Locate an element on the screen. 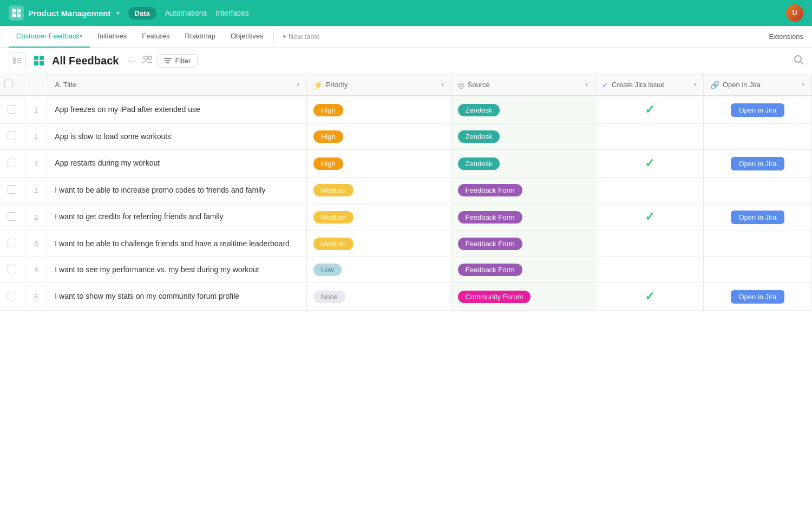 This screenshot has height=519, width=812. title-col-label: Title is located at coordinates (70, 84).